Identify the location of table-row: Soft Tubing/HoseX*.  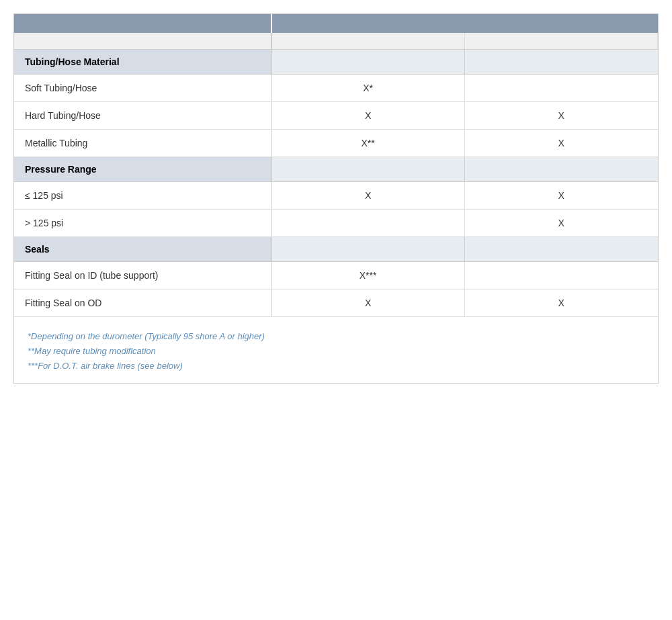
(336, 89).